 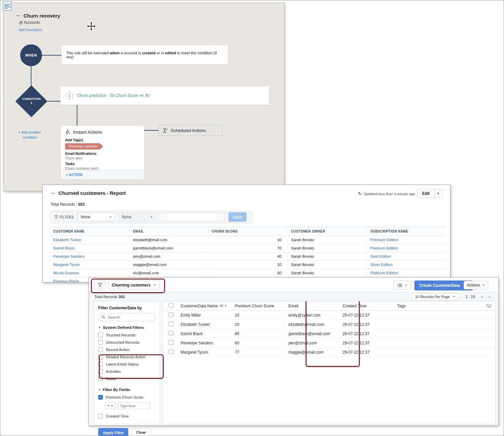 I want to click on apply-button: Apply, so click(x=237, y=217).